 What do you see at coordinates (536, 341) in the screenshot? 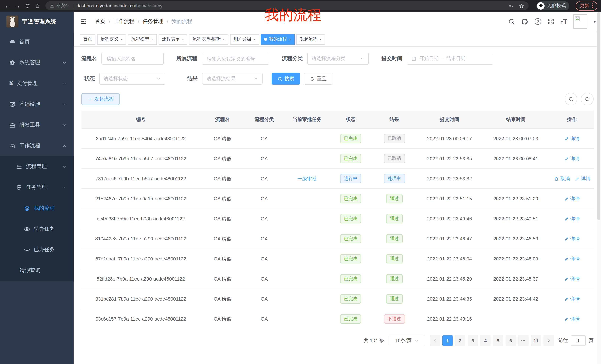
I see `page-button-11: 11` at bounding box center [536, 341].